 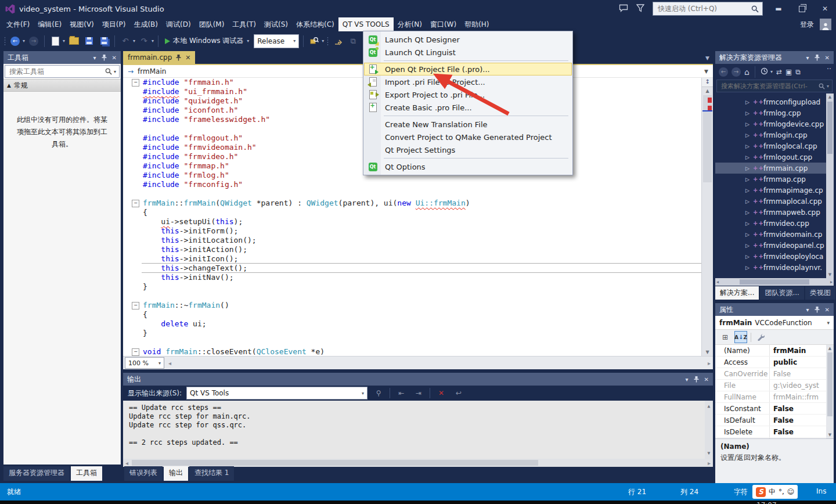 I want to click on property-row: IsFinalFalse, so click(x=774, y=438).